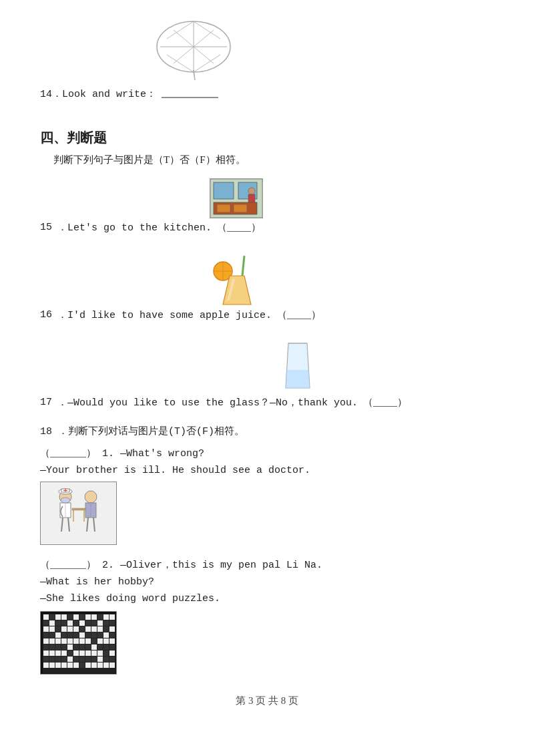 The height and width of the screenshot is (756, 534). I want to click on puzzle-svg, so click(79, 644).